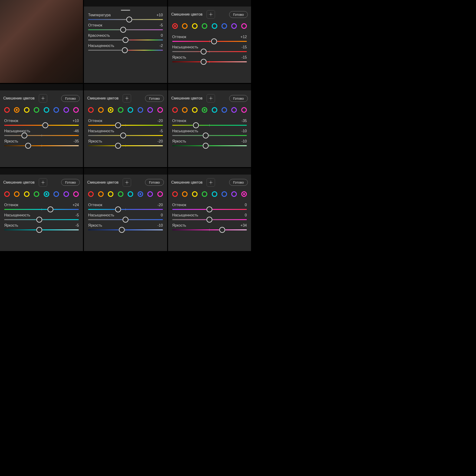 Image resolution: width=476 pixels, height=476 pixels. Describe the element at coordinates (209, 227) in the screenshot. I see `slider-lum: Яркость+34` at that location.